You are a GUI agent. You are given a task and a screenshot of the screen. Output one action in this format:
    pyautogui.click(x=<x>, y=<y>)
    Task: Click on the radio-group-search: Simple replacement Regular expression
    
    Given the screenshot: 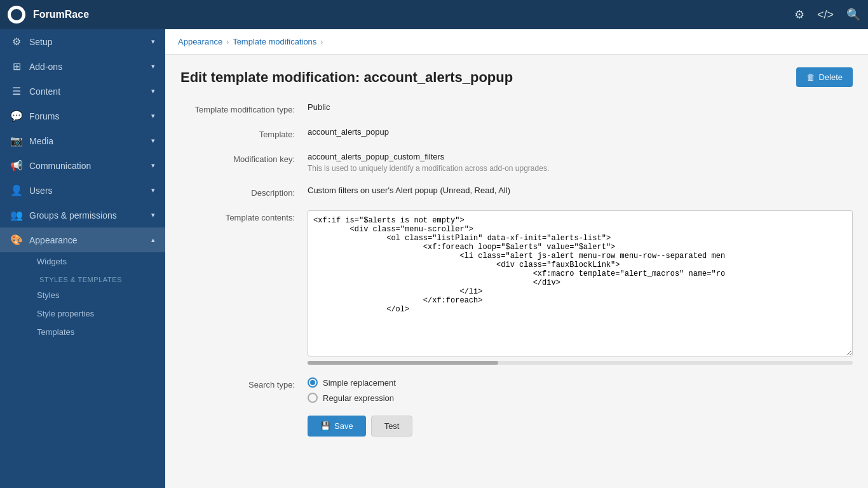 What is the action you would take?
    pyautogui.click(x=580, y=390)
    